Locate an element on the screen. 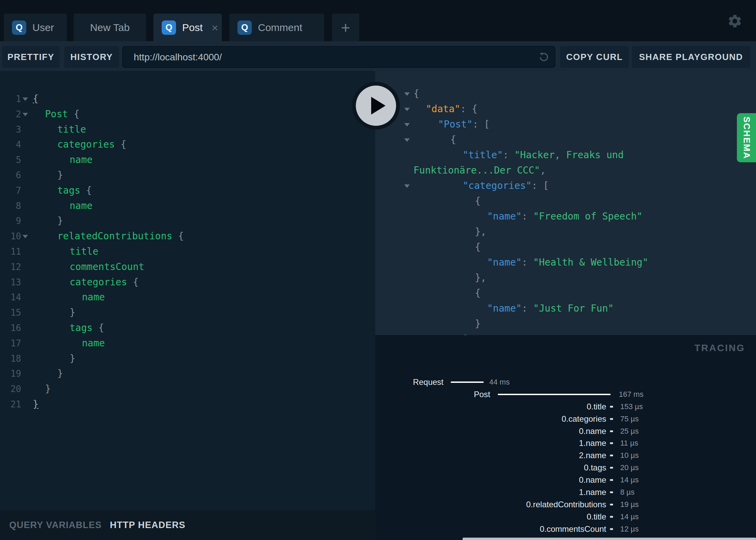  query-variables-tab: QUERY VARIABLES is located at coordinates (55, 525).